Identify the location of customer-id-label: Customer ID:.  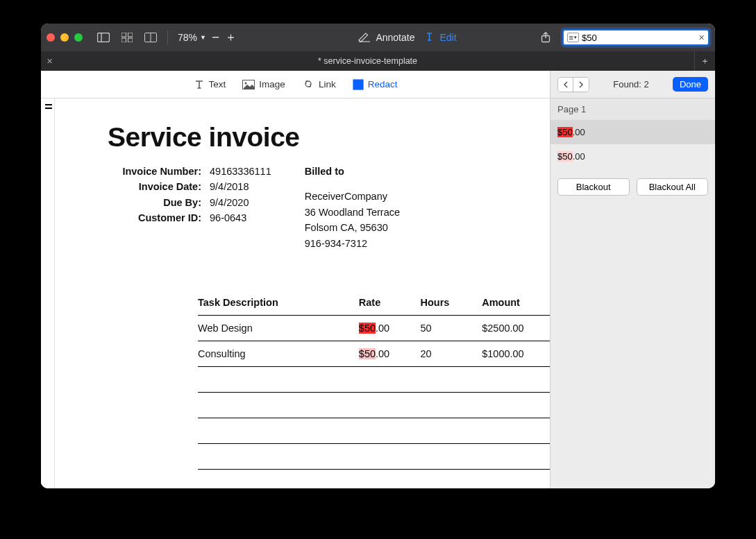
(154, 218).